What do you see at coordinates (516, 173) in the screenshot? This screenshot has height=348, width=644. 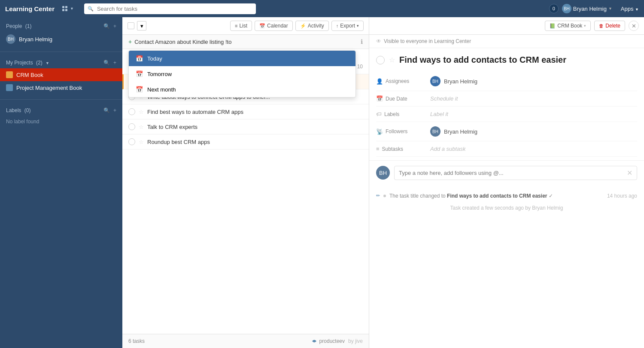 I see `comment-input-wrapper: ✕` at bounding box center [516, 173].